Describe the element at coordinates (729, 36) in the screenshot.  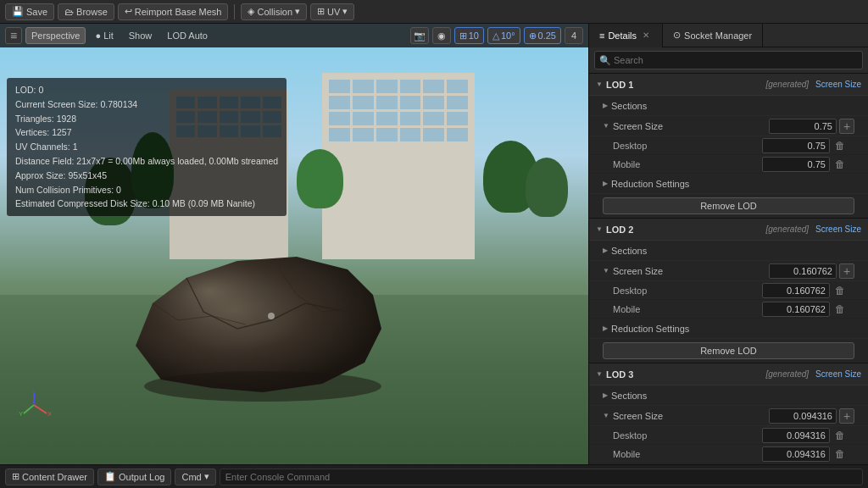
I see `panel-tabs: ≡ Details ✕ ⊙ Socket Manager` at that location.